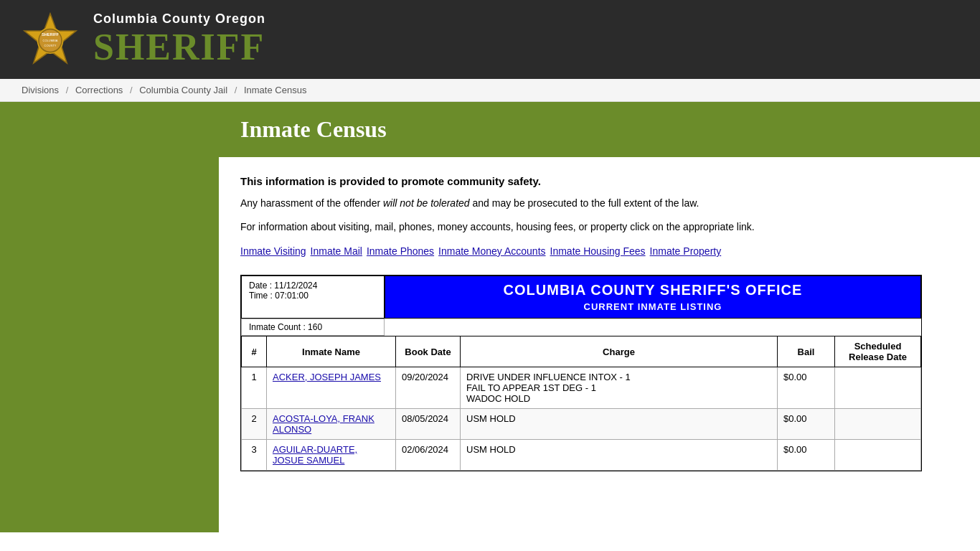  Describe the element at coordinates (581, 297) in the screenshot. I see `table-header-row: Date : 11/12/2024 Time : 07:01:00 COLUMB…` at that location.